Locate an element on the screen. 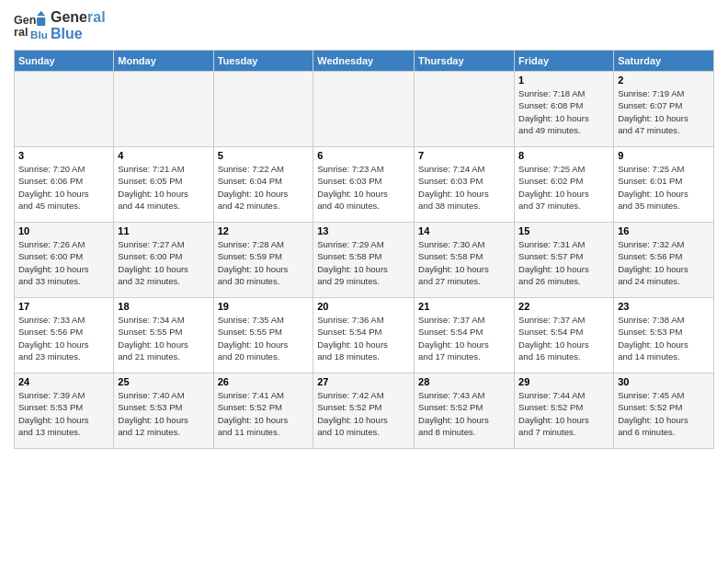  logo-icon: Gene ral Blue is located at coordinates (30, 26).